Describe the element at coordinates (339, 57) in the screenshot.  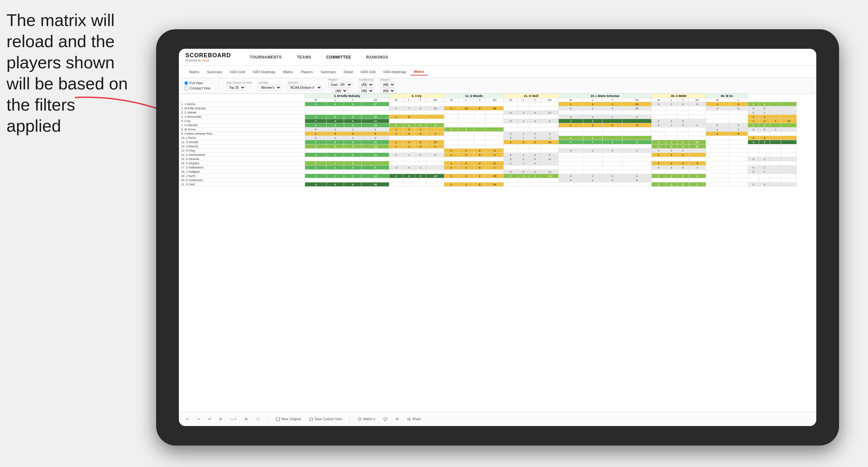
I see `nav-committee: COMMITTEE` at that location.